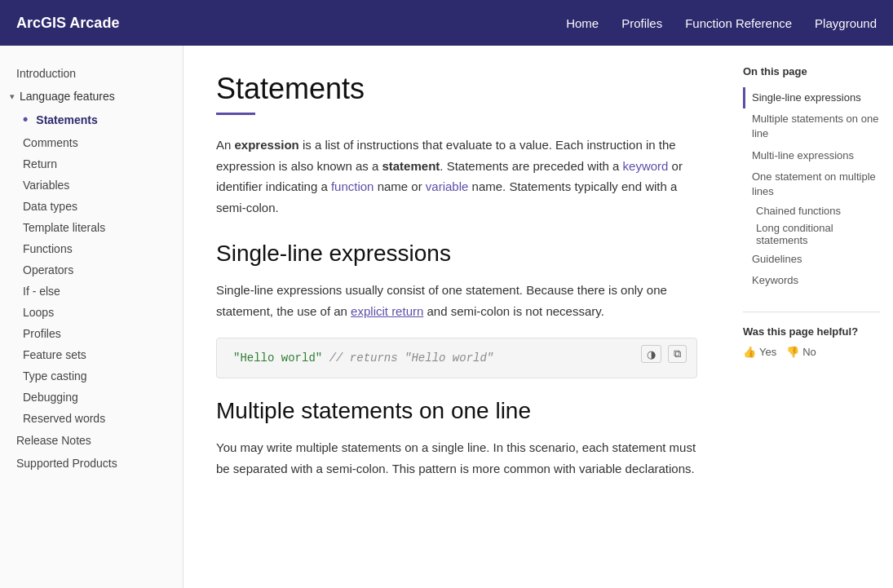  What do you see at coordinates (95, 270) in the screenshot?
I see `sidebar-item-operators: Operators` at bounding box center [95, 270].